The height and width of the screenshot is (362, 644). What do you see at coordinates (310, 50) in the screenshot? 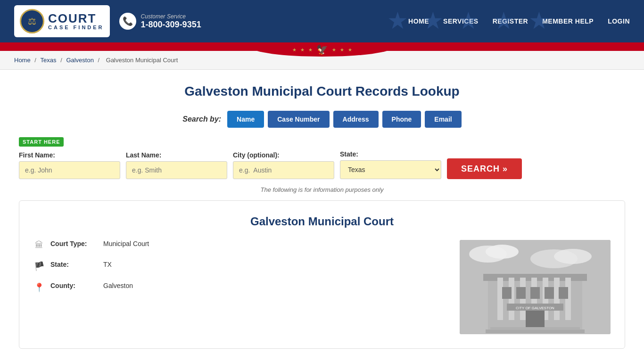
I see `ribbon-star-left3: ★` at bounding box center [310, 50].